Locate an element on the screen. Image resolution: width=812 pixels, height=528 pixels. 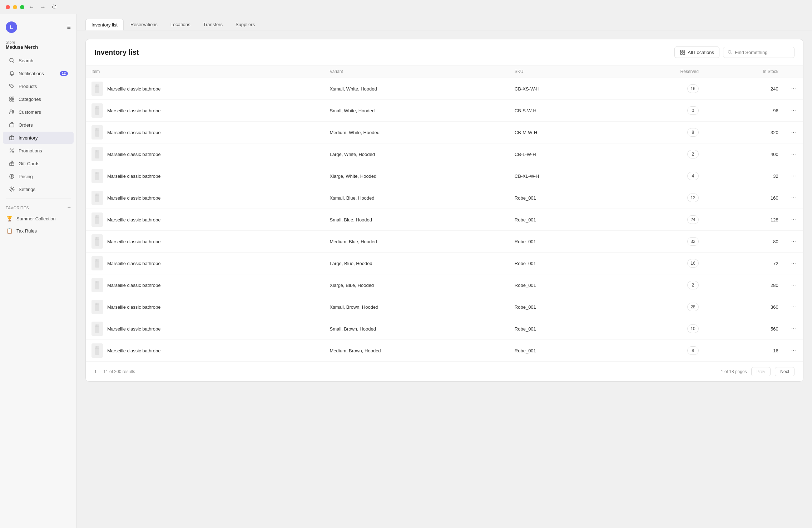
reserved-badge-11: 10 is located at coordinates (693, 329).